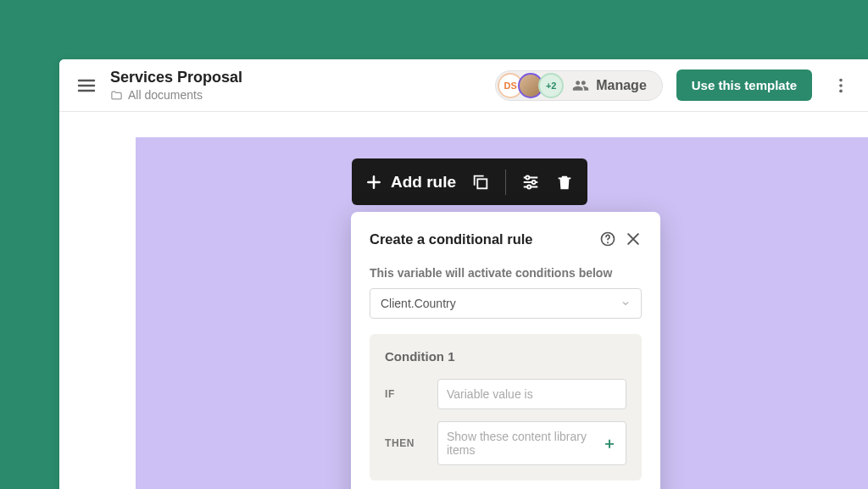 The height and width of the screenshot is (489, 868). What do you see at coordinates (612, 86) in the screenshot?
I see `manage-button: Manage` at bounding box center [612, 86].